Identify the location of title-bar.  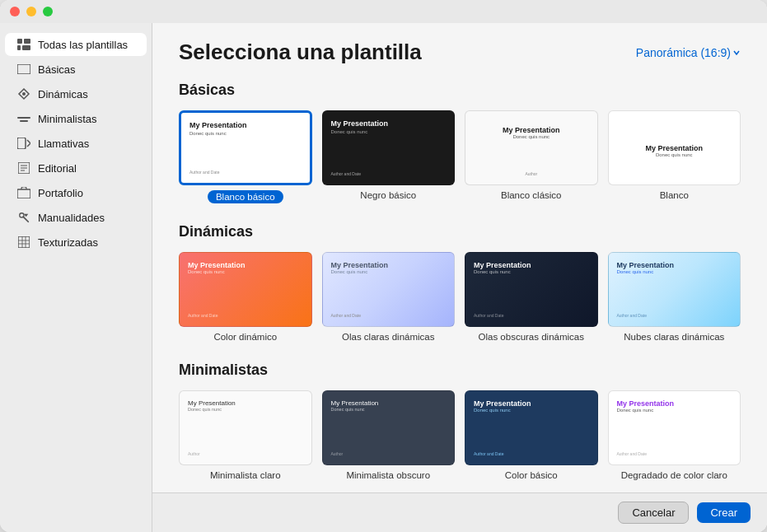
(384, 12).